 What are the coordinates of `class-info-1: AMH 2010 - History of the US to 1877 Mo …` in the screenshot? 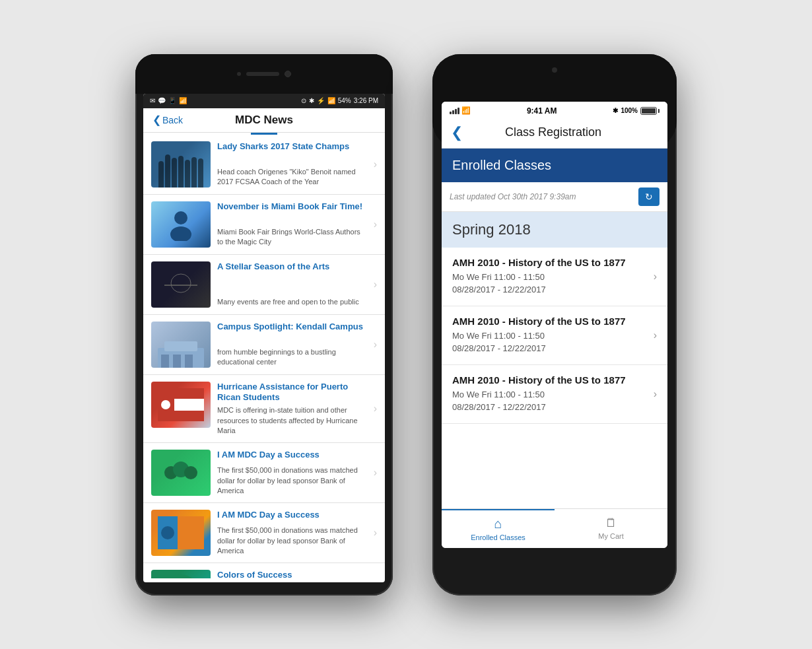 It's located at (553, 277).